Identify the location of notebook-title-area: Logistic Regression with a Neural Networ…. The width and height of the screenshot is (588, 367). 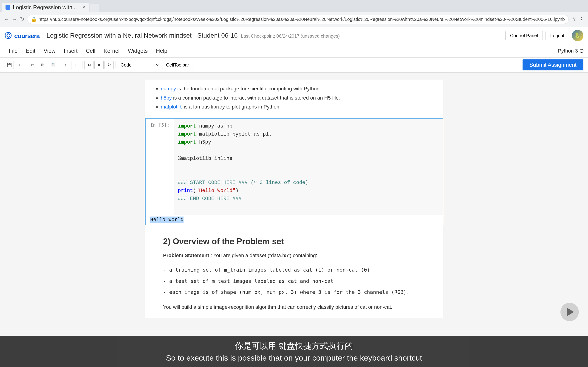
(272, 35).